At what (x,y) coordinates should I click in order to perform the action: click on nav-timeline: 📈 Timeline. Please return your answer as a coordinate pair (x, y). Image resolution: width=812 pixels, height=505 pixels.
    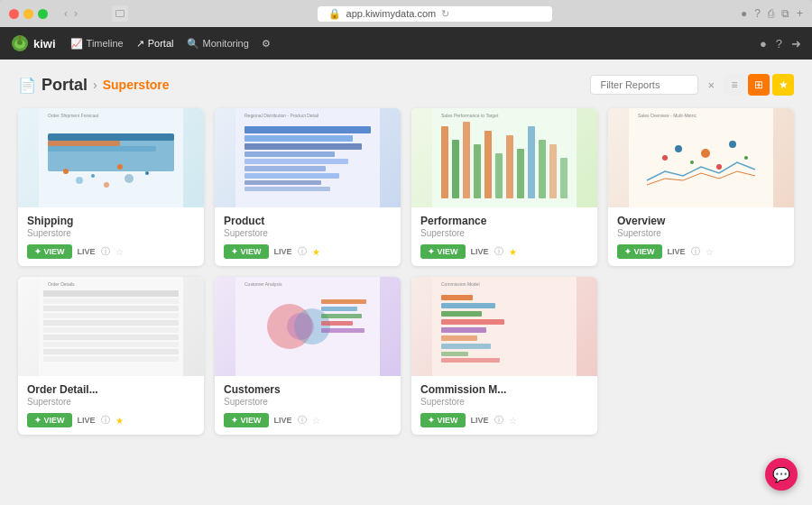
    Looking at the image, I should click on (97, 43).